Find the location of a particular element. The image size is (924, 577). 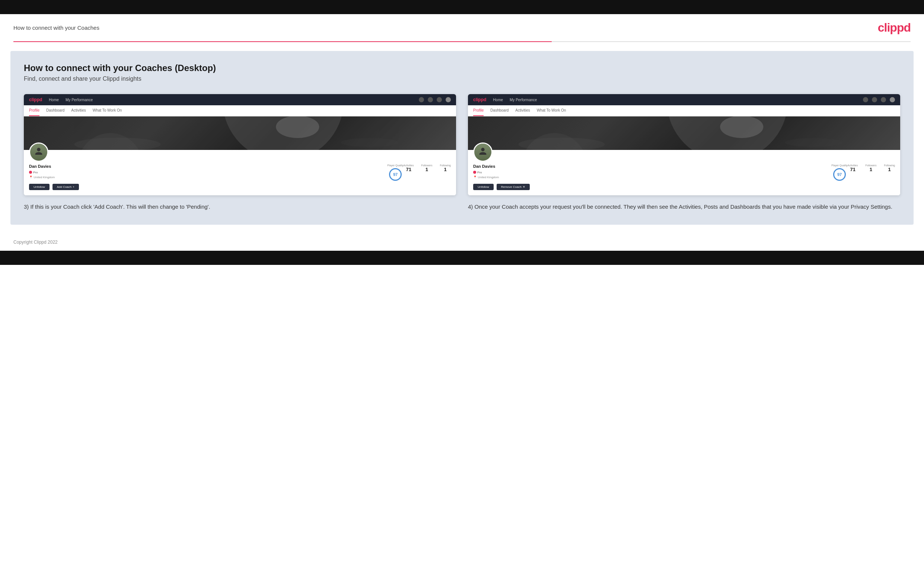

right-quality-circle: 97 is located at coordinates (839, 175).